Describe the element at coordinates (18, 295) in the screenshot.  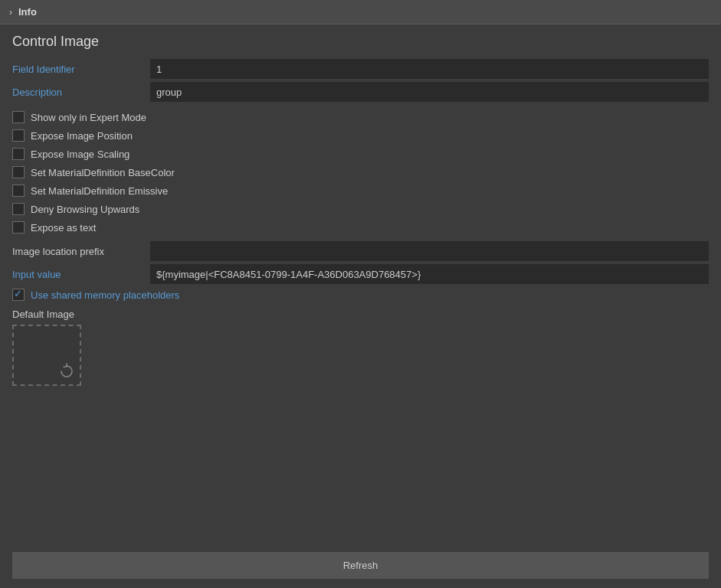
I see `use-shared-checkbox` at that location.